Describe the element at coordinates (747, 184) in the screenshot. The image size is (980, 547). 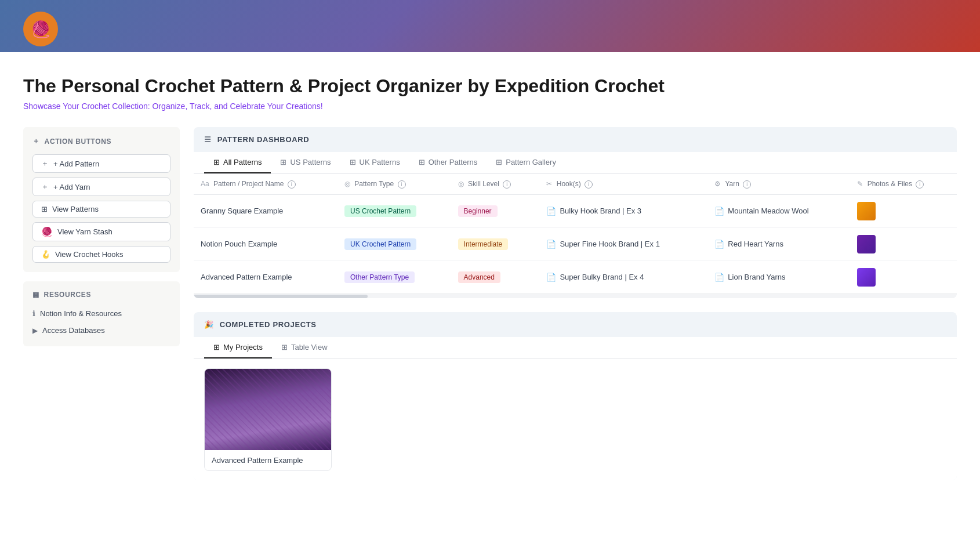
I see `col-yarn-info-icon: i` at that location.